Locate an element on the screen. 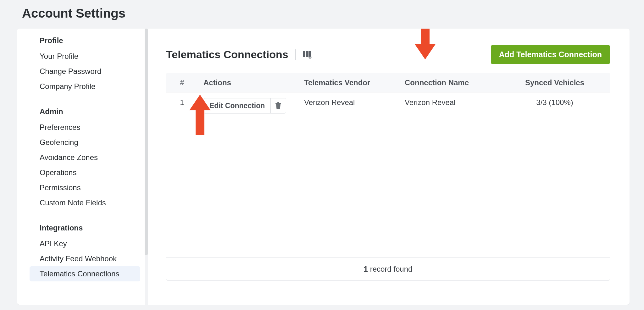  sidebar-item-change-password: Change Password is located at coordinates (85, 71).